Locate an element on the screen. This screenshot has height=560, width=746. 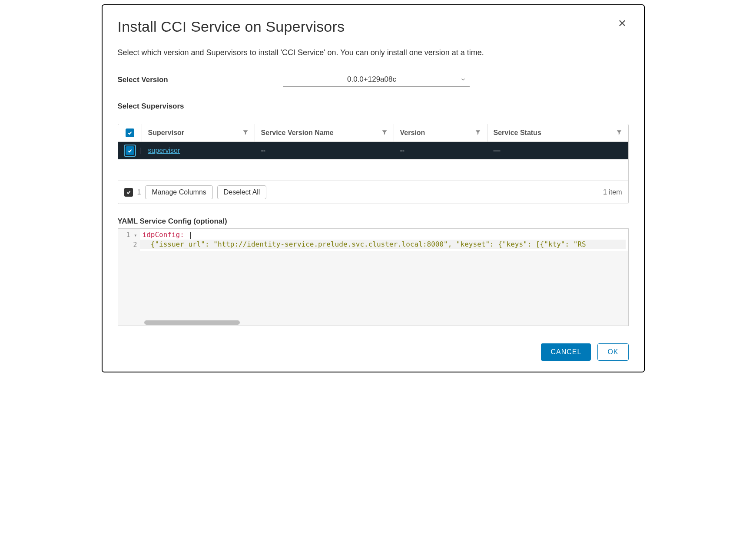
dialog-description: Select which version and Supervisors to … is located at coordinates (373, 53).